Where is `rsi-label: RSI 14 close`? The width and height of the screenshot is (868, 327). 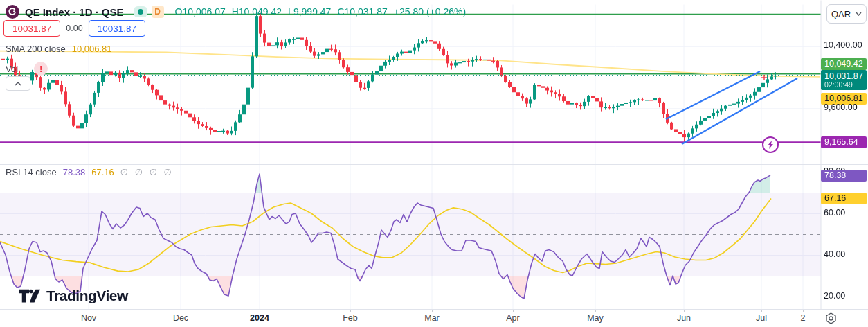 rsi-label: RSI 14 close is located at coordinates (31, 172).